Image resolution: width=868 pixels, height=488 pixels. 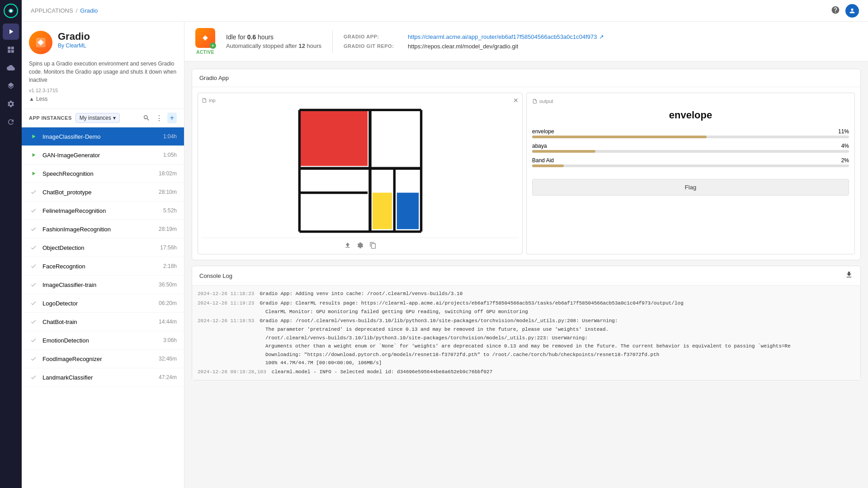 I want to click on instances-filter: My instances ▾, so click(x=98, y=118).